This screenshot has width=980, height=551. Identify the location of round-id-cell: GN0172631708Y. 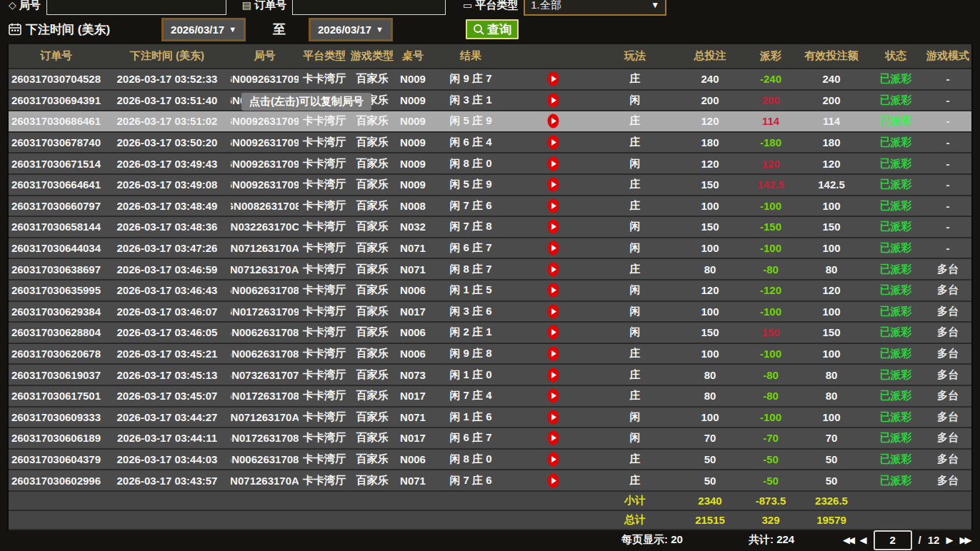
(264, 438).